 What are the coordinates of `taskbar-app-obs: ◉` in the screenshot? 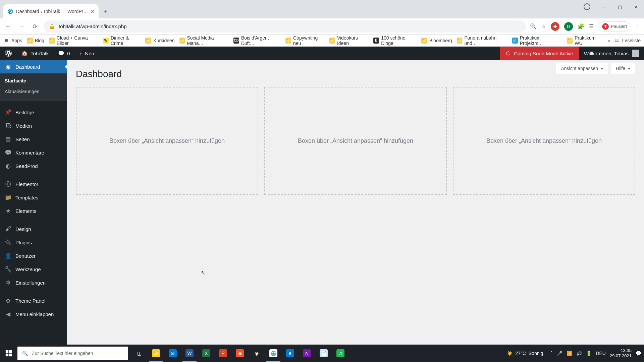 It's located at (257, 353).